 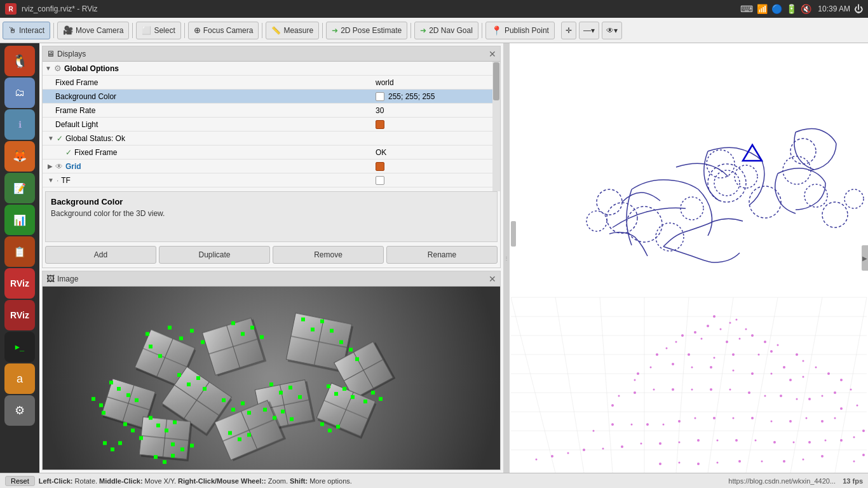 What do you see at coordinates (20, 283) in the screenshot?
I see `rviz1-icon: RViz` at bounding box center [20, 283].